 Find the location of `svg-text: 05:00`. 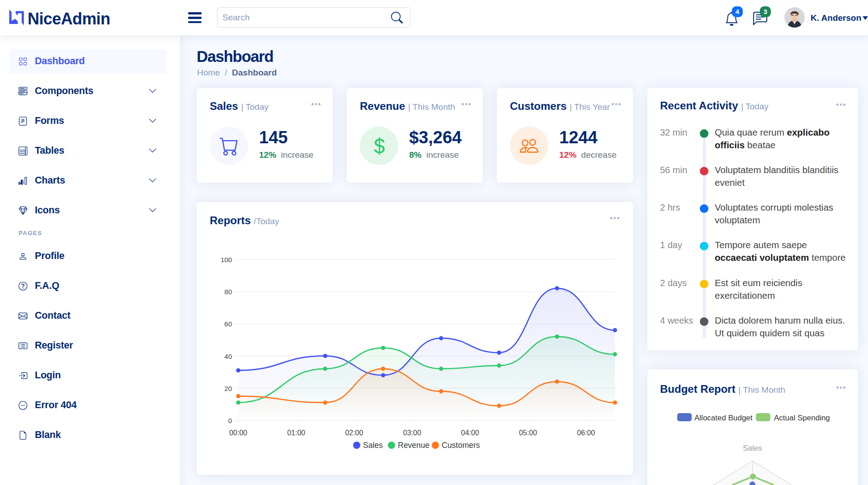

svg-text: 05:00 is located at coordinates (528, 433).